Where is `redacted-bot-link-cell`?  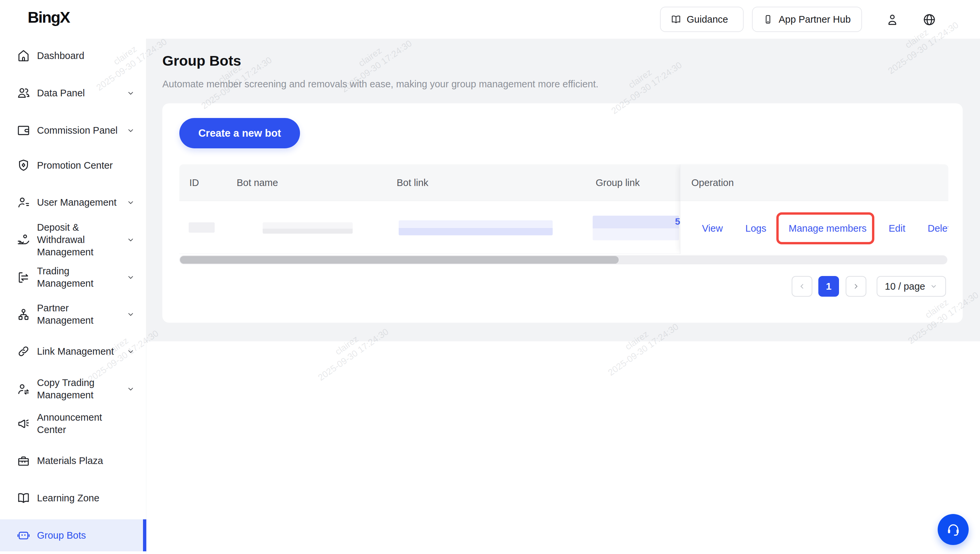
redacted-bot-link-cell is located at coordinates (476, 228).